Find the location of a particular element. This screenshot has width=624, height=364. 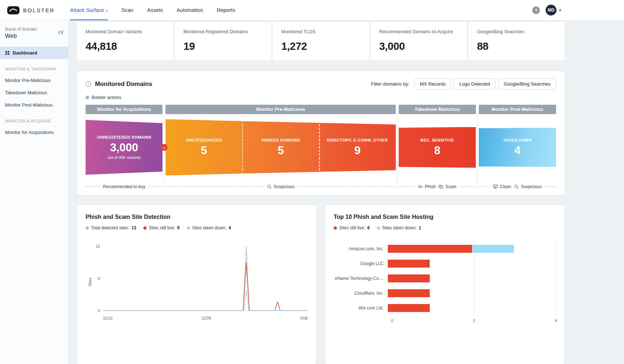

stat-value: 3,000 is located at coordinates (419, 46).